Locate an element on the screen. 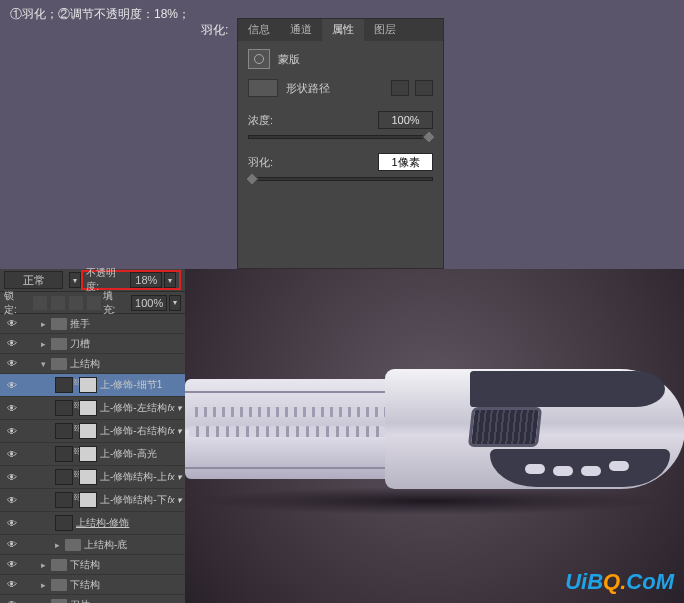 The image size is (684, 603). density-slider is located at coordinates (340, 137).